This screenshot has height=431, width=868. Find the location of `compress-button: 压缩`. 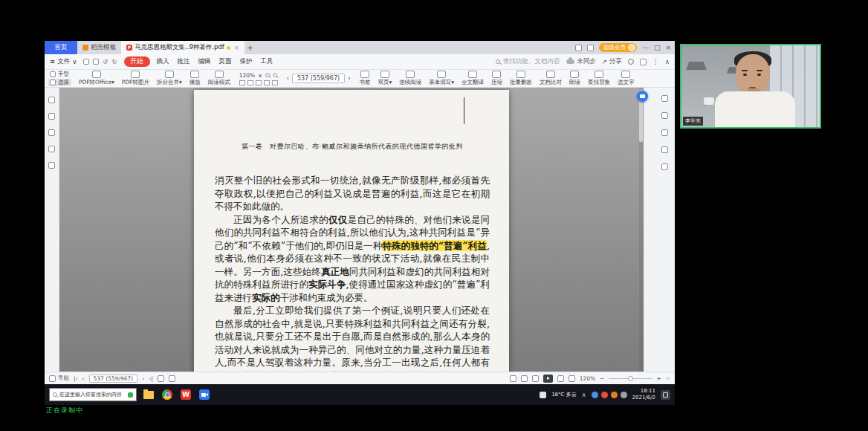

compress-button: 压缩 is located at coordinates (496, 79).